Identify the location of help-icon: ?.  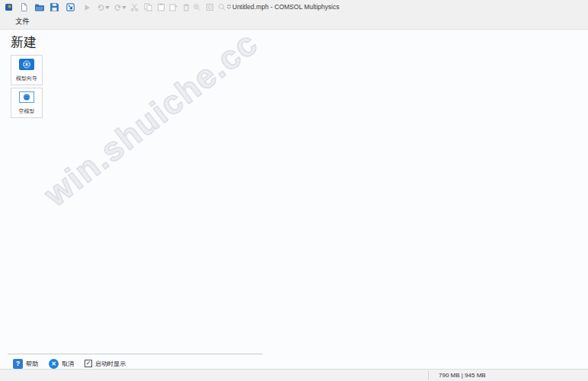
(18, 364).